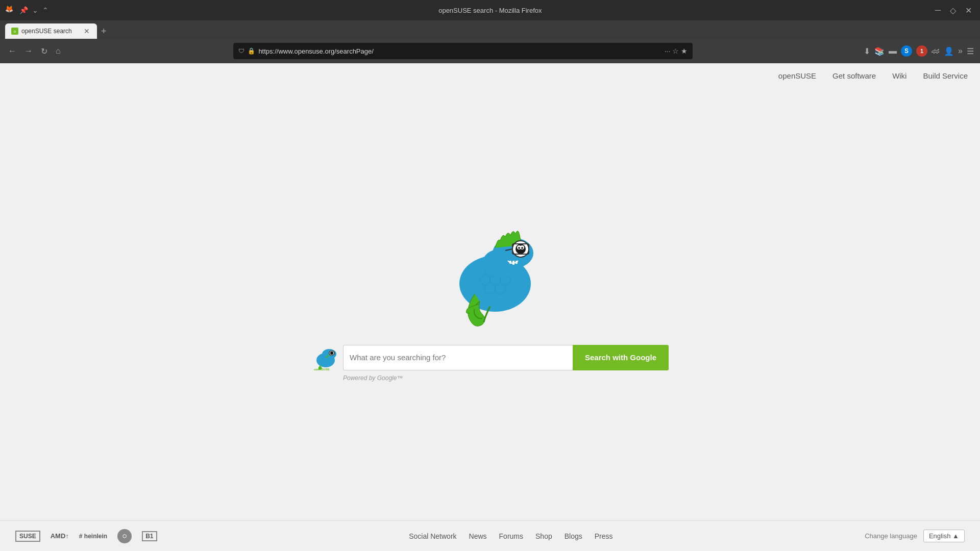  What do you see at coordinates (922, 51) in the screenshot?
I see `notification-button: 1` at bounding box center [922, 51].